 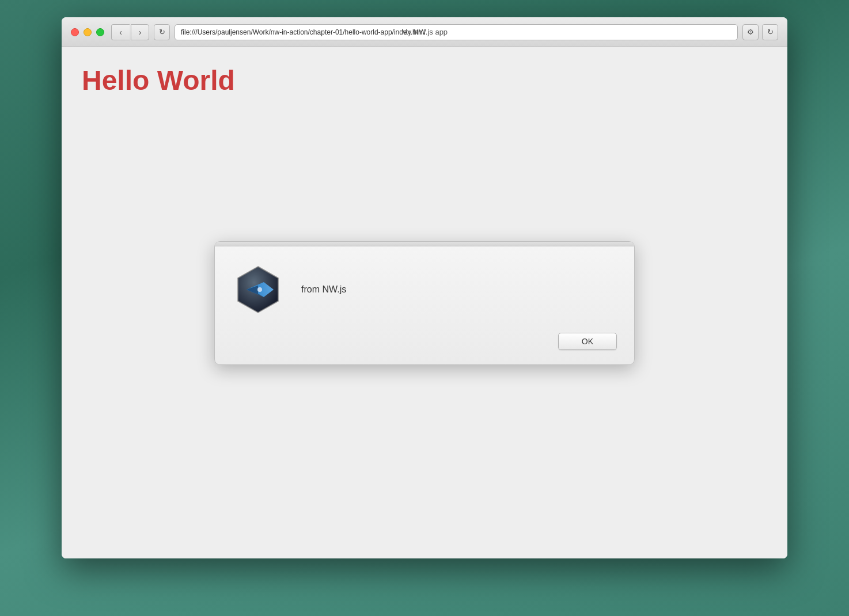 I want to click on maximize-button, so click(x=100, y=32).